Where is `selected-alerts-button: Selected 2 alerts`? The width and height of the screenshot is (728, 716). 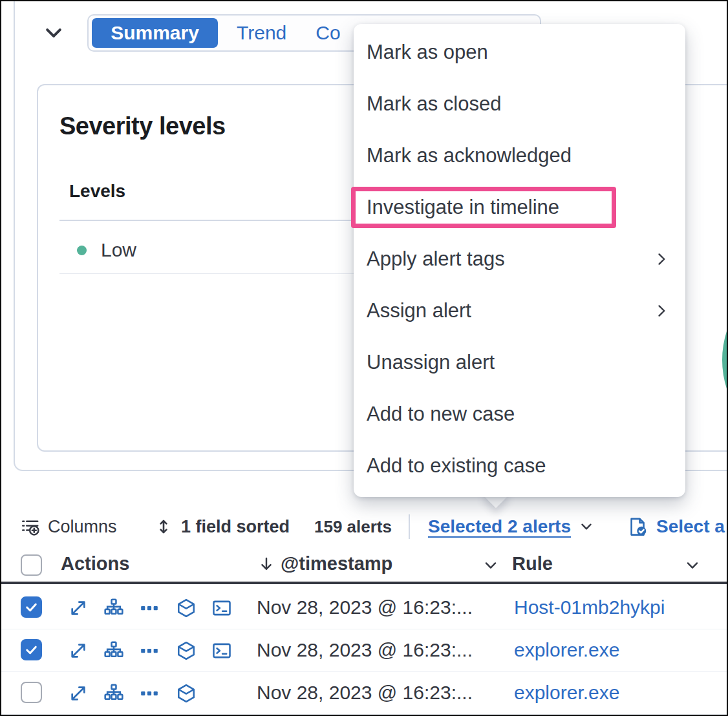 selected-alerts-button: Selected 2 alerts is located at coordinates (511, 527).